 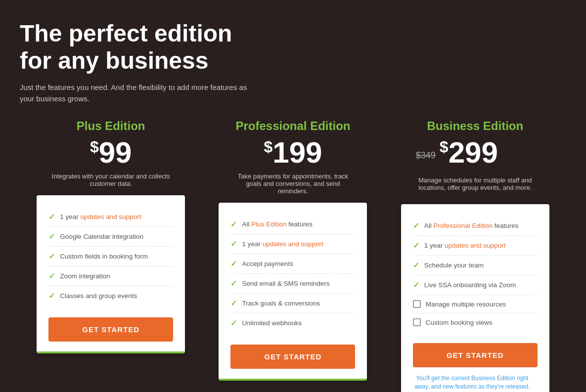 I want to click on plus-plan-price: $99, so click(x=111, y=153).